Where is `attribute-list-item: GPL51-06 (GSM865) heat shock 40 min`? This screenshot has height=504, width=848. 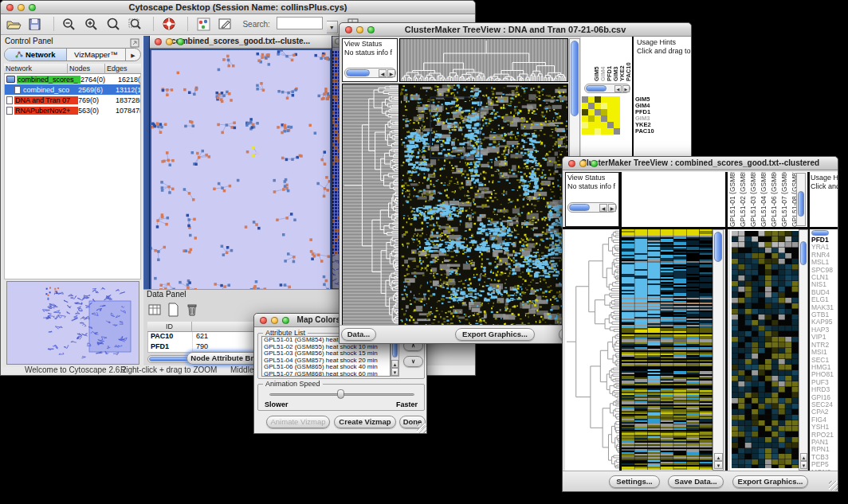
attribute-list-item: GPL51-06 (GSM865) heat shock 40 min is located at coordinates (326, 368).